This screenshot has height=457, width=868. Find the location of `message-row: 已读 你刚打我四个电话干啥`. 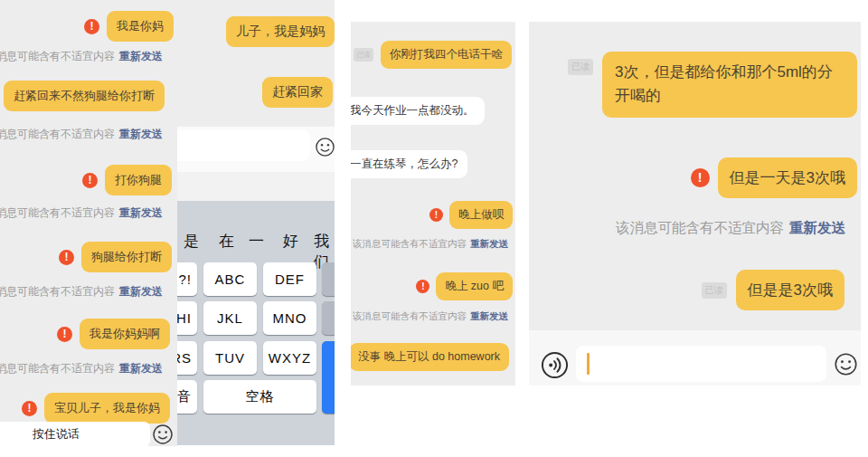

message-row: 已读 你刚打我四个电话干啥 is located at coordinates (432, 54).